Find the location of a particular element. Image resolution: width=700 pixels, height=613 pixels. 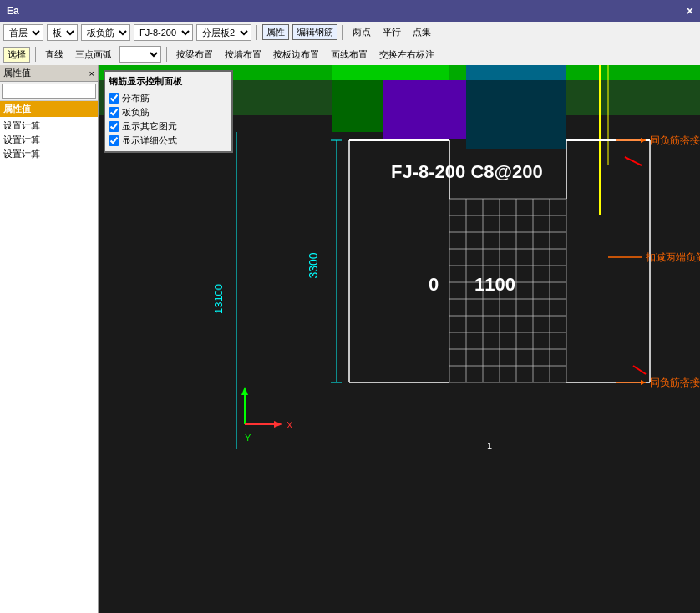

title-bar: Ea × is located at coordinates (350, 11).